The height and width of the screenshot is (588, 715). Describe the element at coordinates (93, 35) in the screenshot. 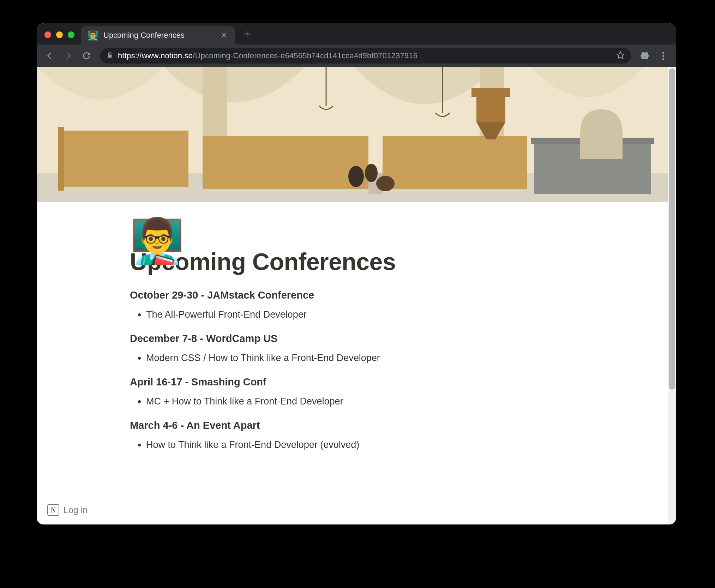

I see `tab-favicon: 👨‍🏫` at that location.